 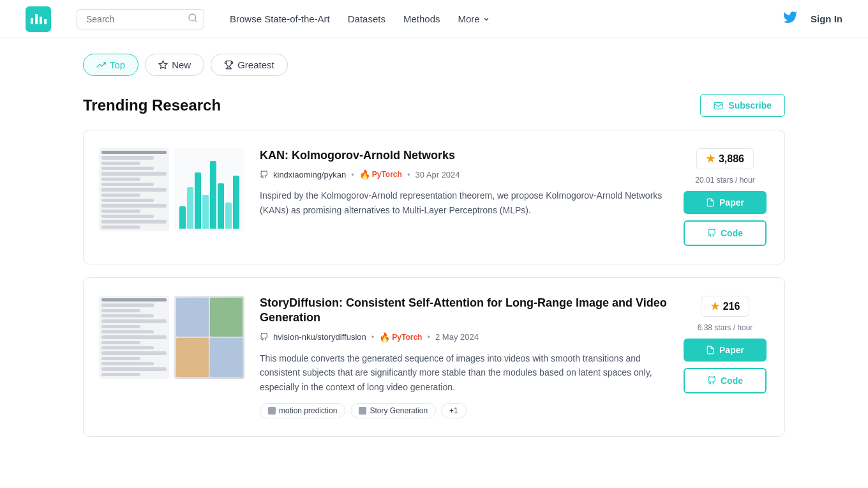 I want to click on search-input, so click(x=140, y=19).